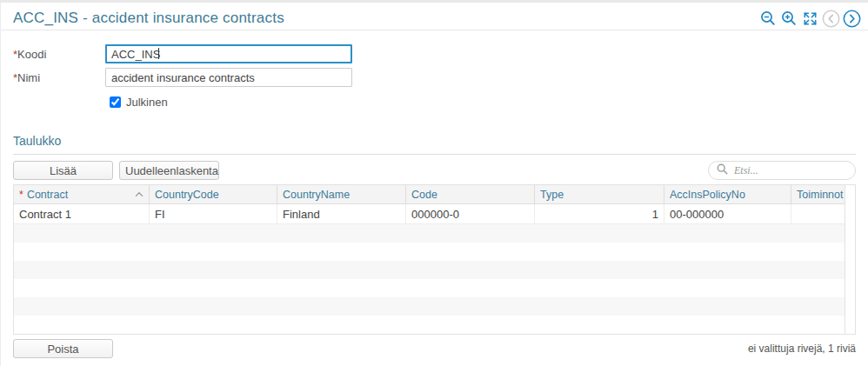  I want to click on julkinen-checkbox, so click(115, 103).